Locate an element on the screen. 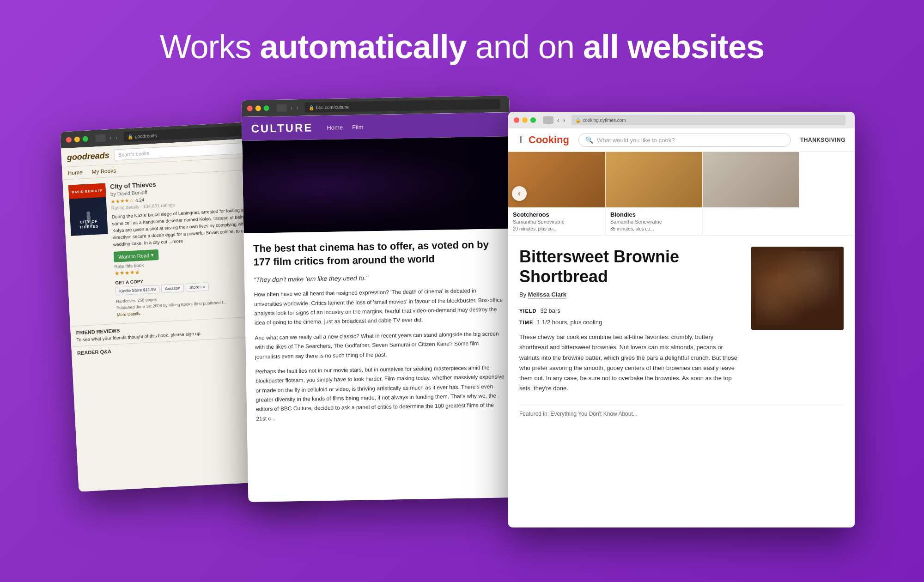 Image resolution: width=924 pixels, height=582 pixels. goodreads-logo: goodreads is located at coordinates (88, 157).